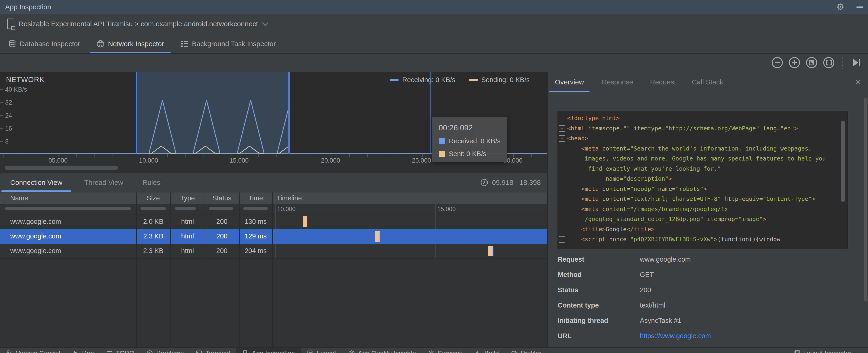 The width and height of the screenshot is (868, 353). What do you see at coordinates (255, 198) in the screenshot?
I see `column-header-time: Time` at bounding box center [255, 198].